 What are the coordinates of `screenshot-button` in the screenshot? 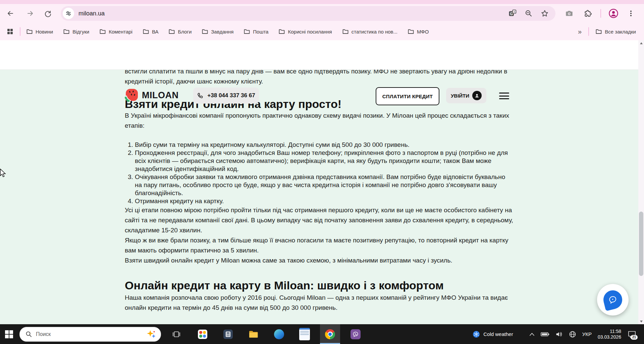 It's located at (569, 13).